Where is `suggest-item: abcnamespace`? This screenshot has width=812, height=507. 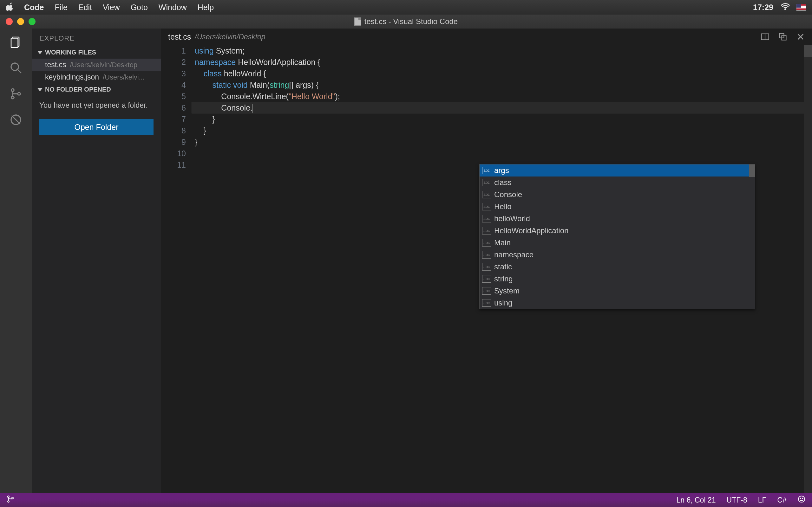 suggest-item: abcnamespace is located at coordinates (617, 255).